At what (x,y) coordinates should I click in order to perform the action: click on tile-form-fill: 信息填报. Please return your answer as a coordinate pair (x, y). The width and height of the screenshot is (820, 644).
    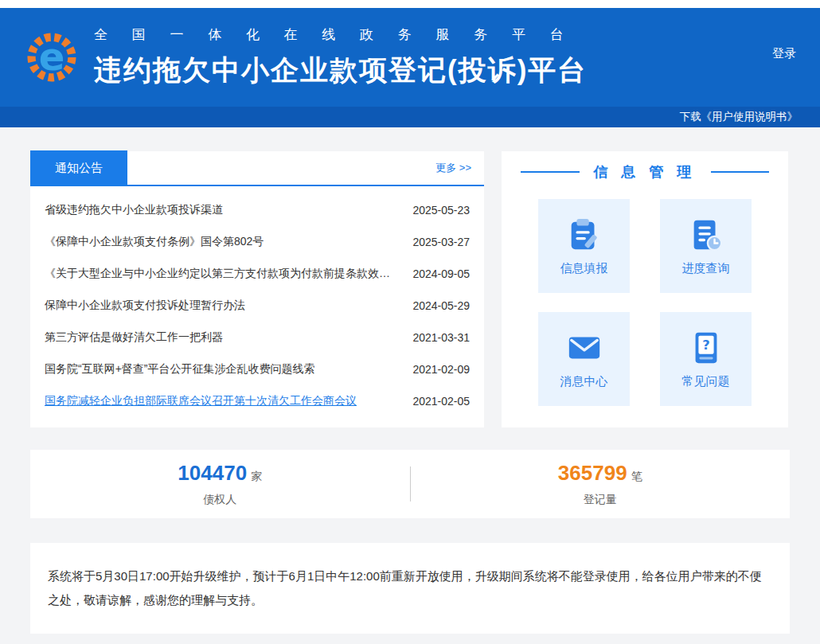
    Looking at the image, I should click on (584, 246).